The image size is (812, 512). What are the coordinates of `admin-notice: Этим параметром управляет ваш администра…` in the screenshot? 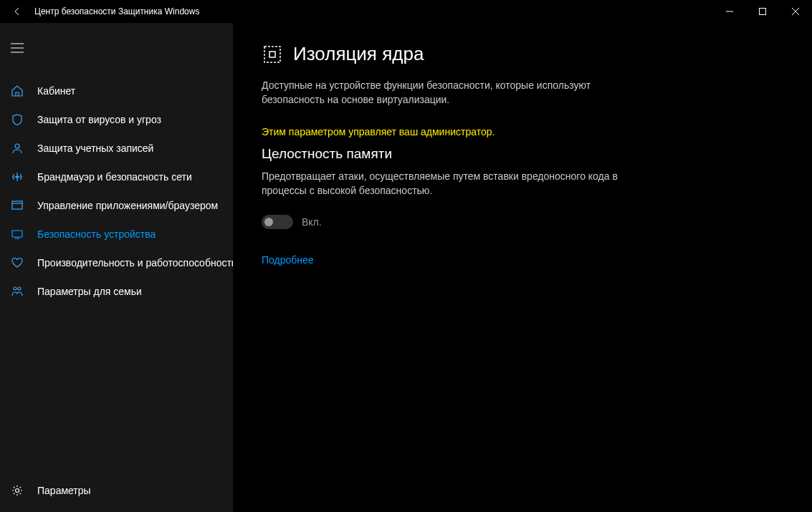 It's located at (522, 132).